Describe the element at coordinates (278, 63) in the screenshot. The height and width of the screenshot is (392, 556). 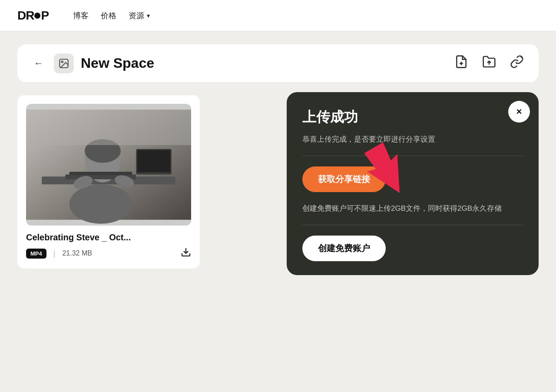
I see `header-card: ← New Space` at that location.